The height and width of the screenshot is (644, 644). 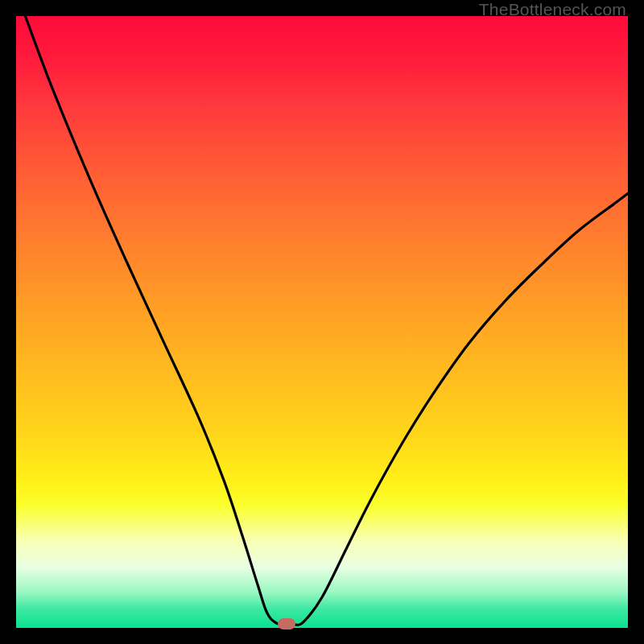 I want to click on optimal-point-marker, so click(x=287, y=624).